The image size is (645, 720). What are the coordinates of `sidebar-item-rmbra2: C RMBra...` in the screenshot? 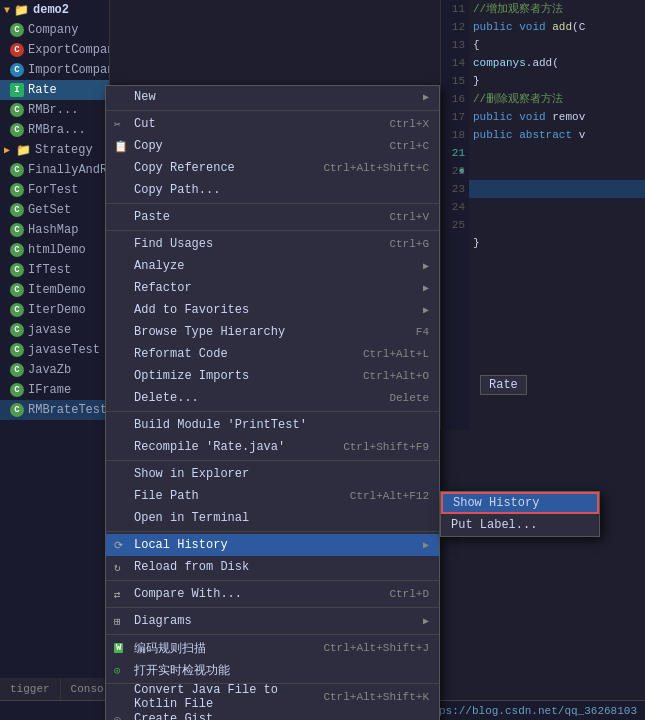 It's located at (54, 130).